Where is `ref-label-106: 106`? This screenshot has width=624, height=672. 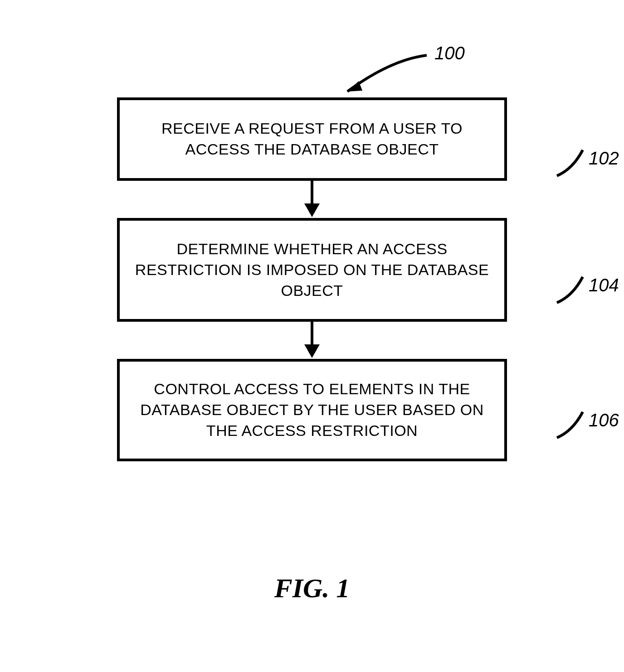
ref-label-106: 106 is located at coordinates (604, 421).